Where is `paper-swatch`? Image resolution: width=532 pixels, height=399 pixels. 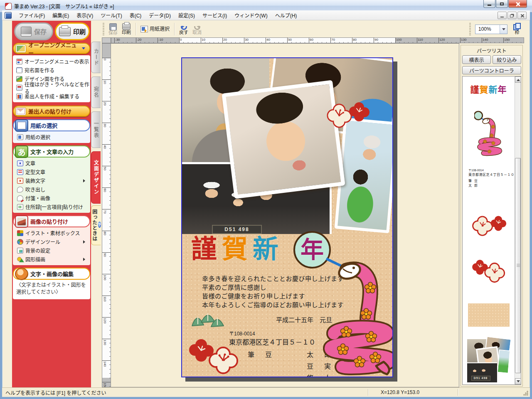 paper-swatch is located at coordinates (489, 315).